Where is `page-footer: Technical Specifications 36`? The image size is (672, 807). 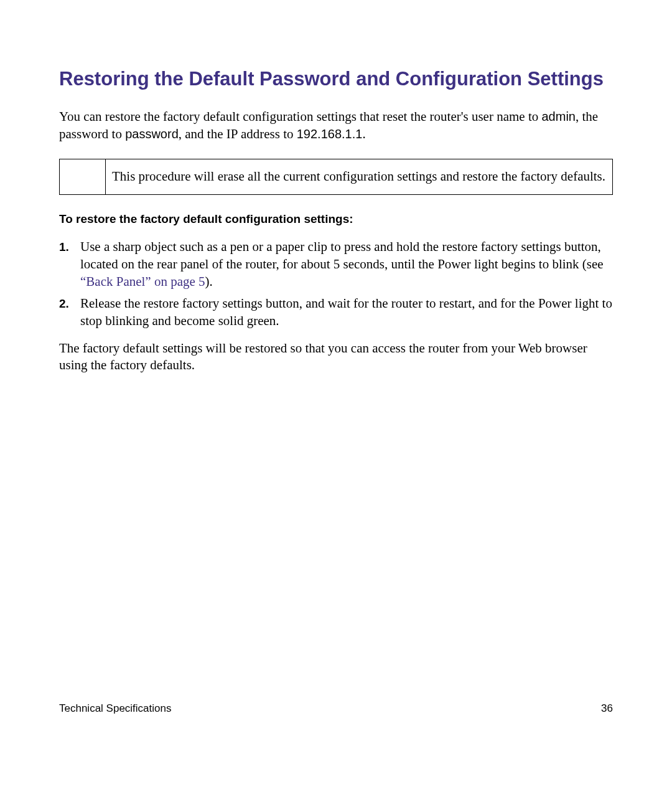
page-footer: Technical Specifications 36 is located at coordinates (336, 709).